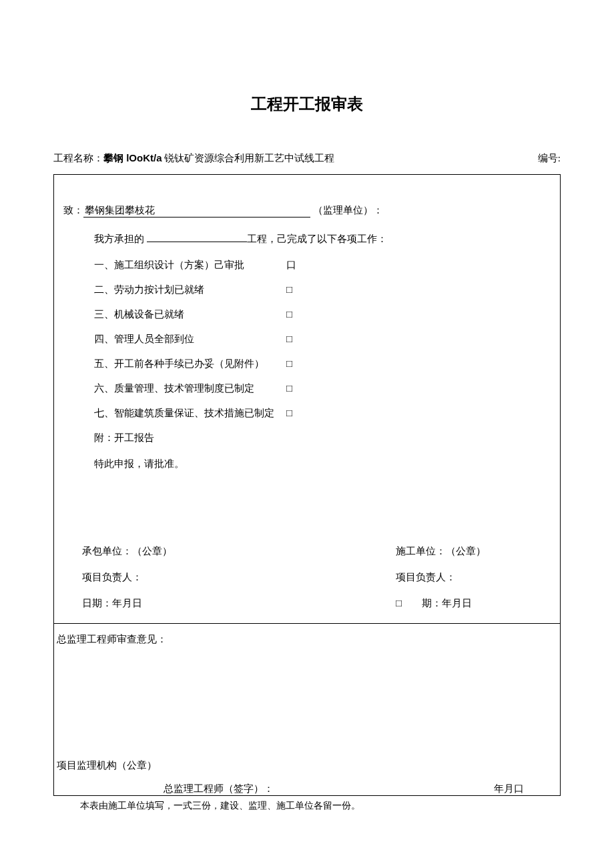 The image size is (614, 868). I want to click on checklist-item-4: 四、管理人员全部到位 □, so click(307, 339).